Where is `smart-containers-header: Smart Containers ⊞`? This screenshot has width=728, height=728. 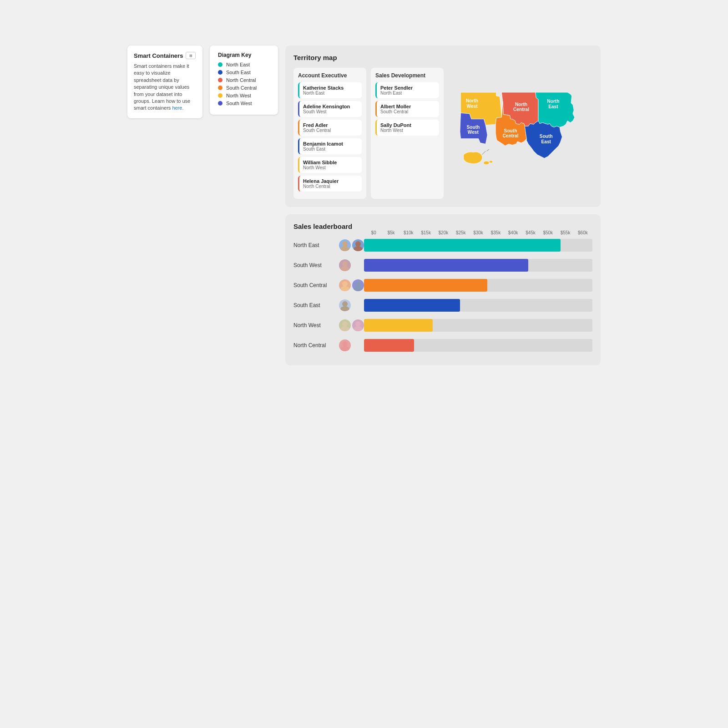 smart-containers-header: Smart Containers ⊞ is located at coordinates (165, 56).